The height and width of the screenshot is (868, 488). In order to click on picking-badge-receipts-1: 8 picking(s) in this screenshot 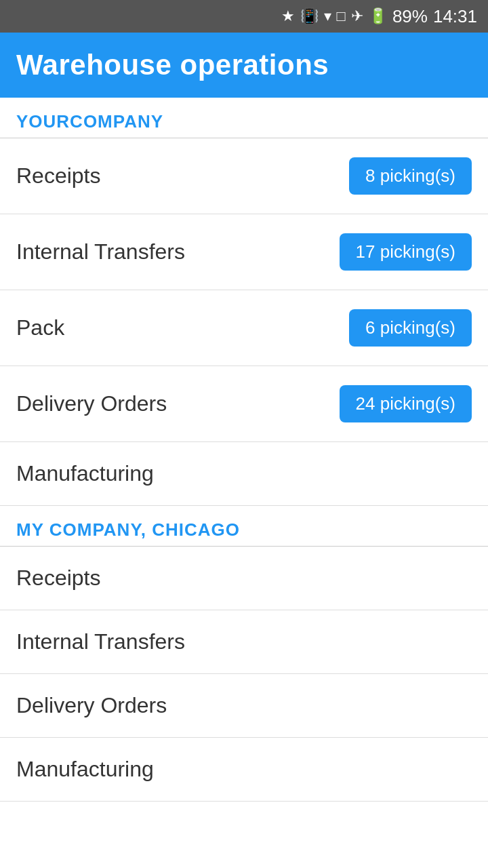, I will do `click(411, 176)`.